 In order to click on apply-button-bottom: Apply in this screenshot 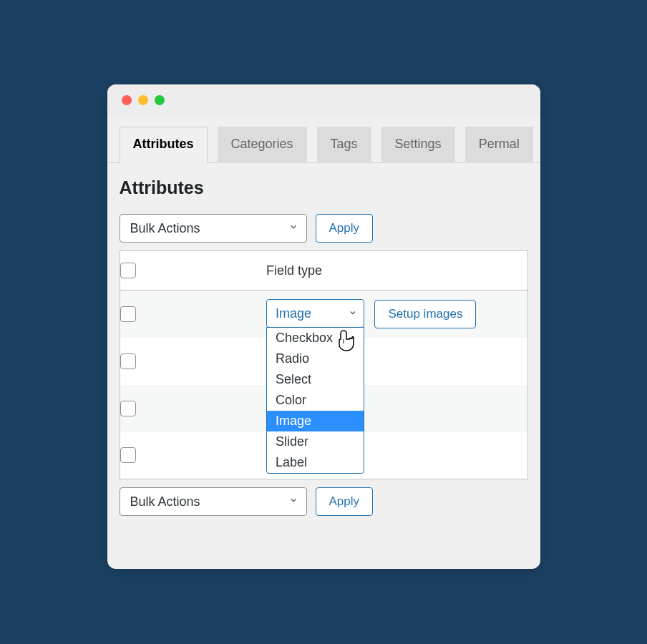, I will do `click(345, 502)`.